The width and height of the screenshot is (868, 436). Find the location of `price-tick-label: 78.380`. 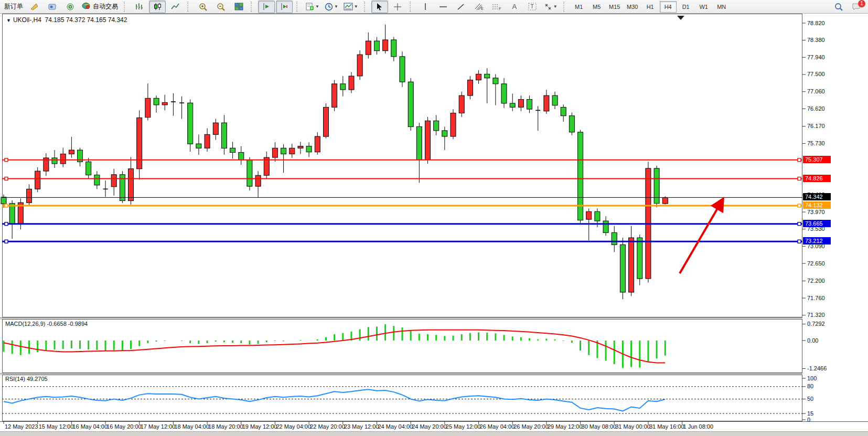

price-tick-label: 78.380 is located at coordinates (816, 40).